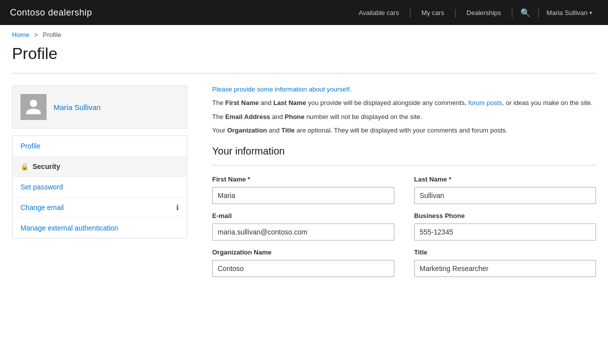  I want to click on header: Contoso dealership Available cars | My c…, so click(304, 12).